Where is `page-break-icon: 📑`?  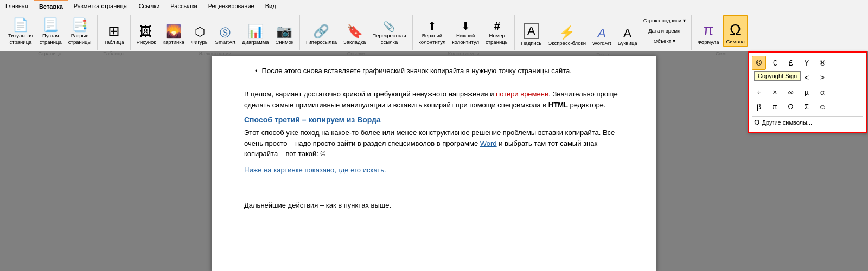 page-break-icon: 📑 is located at coordinates (80, 25).